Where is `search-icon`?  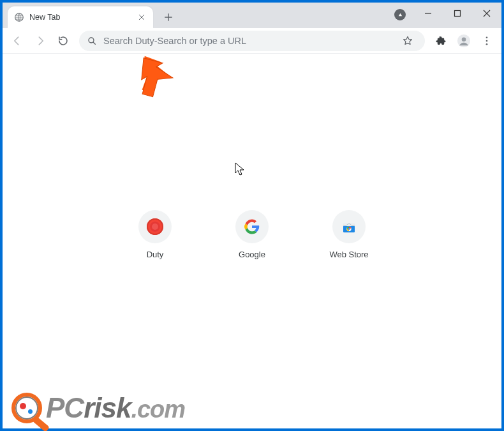 search-icon is located at coordinates (92, 41).